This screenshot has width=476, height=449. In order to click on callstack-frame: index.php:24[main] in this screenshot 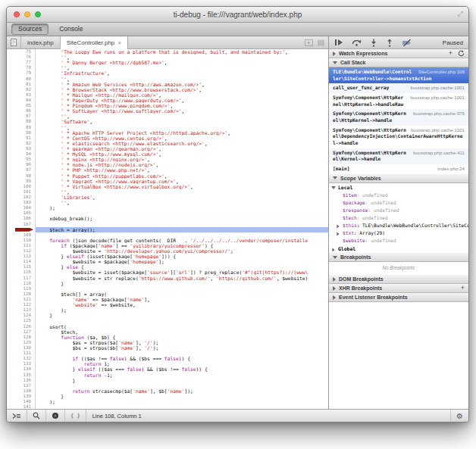, I will do `click(399, 170)`.